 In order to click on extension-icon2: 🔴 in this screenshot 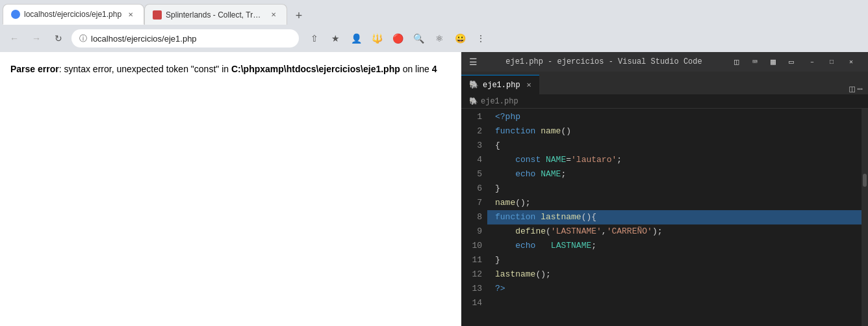, I will do `click(398, 38)`.